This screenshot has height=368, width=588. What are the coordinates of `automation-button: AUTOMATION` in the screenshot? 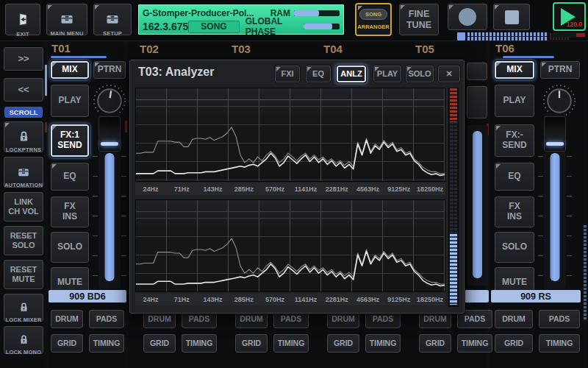 It's located at (24, 172).